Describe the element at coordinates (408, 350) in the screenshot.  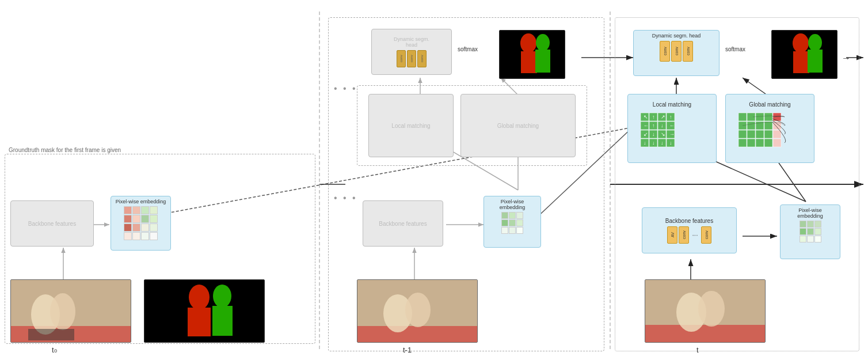
I see `time-label-t1: t-1` at that location.